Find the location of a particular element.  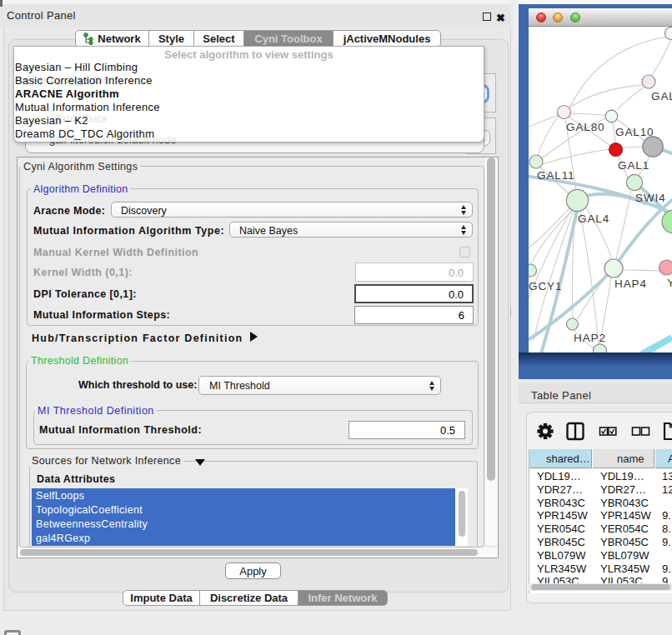

svg-text: HAP2 is located at coordinates (590, 338).